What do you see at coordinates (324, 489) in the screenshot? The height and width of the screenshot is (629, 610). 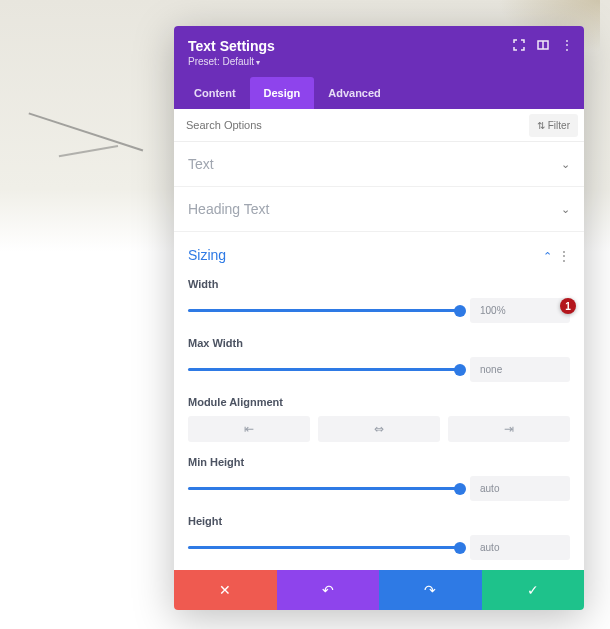 I see `min-height-slider` at bounding box center [324, 489].